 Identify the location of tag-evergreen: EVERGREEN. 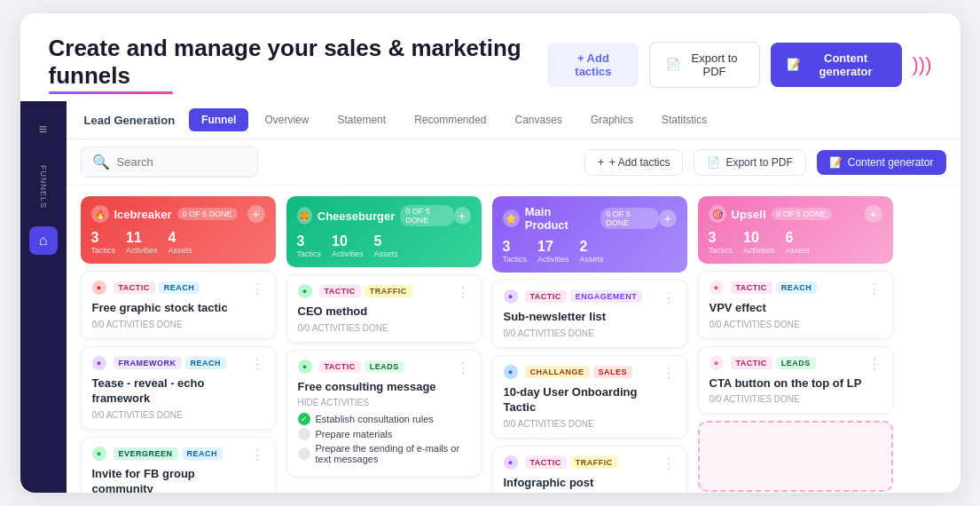
(145, 454).